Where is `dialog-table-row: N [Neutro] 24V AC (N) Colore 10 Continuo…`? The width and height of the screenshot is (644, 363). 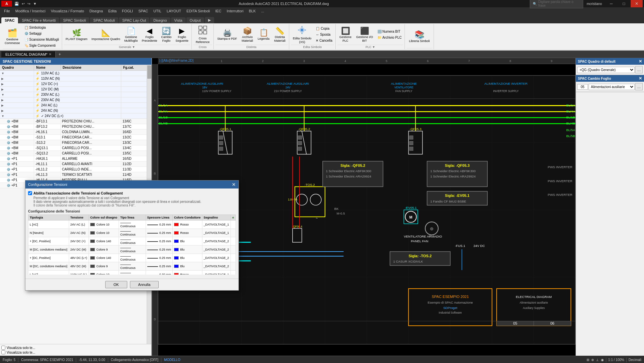
dialog-table-row: N [Neutro] 24V AC (N) Colore 10 Continuo… is located at coordinates (132, 233).